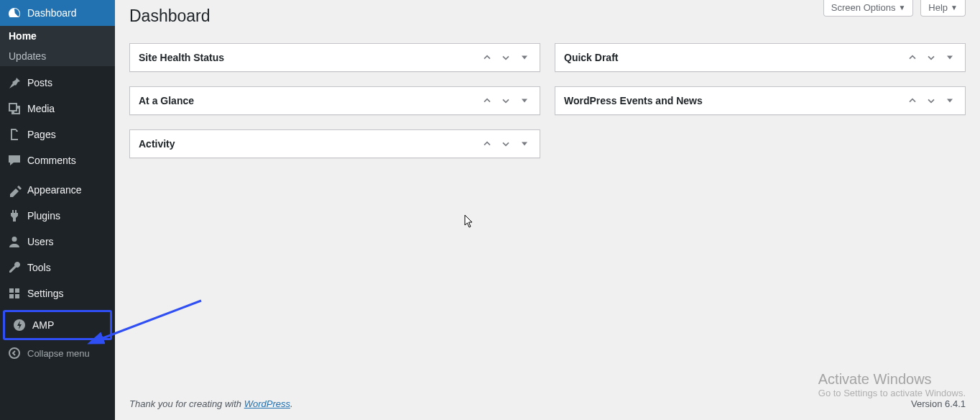 The width and height of the screenshot is (980, 420). I want to click on sidebar-item-label: Settings, so click(46, 293).